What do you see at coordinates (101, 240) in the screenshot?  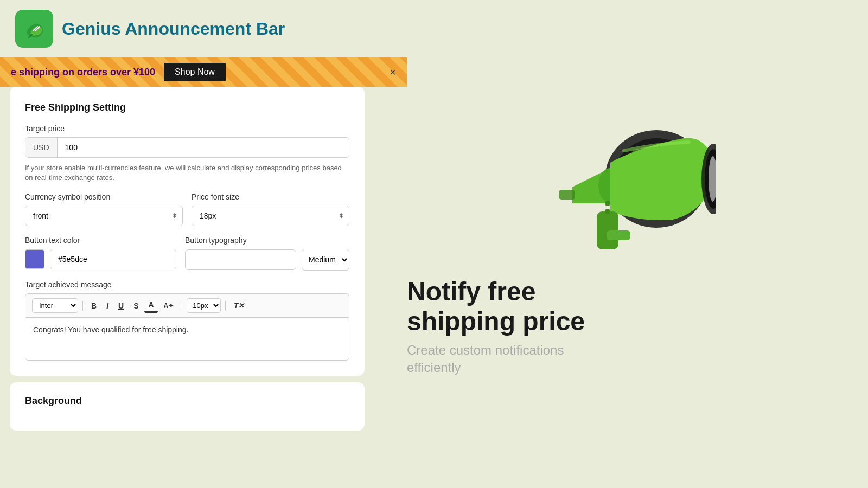 I see `button-text-color-label: Button text color` at bounding box center [101, 240].